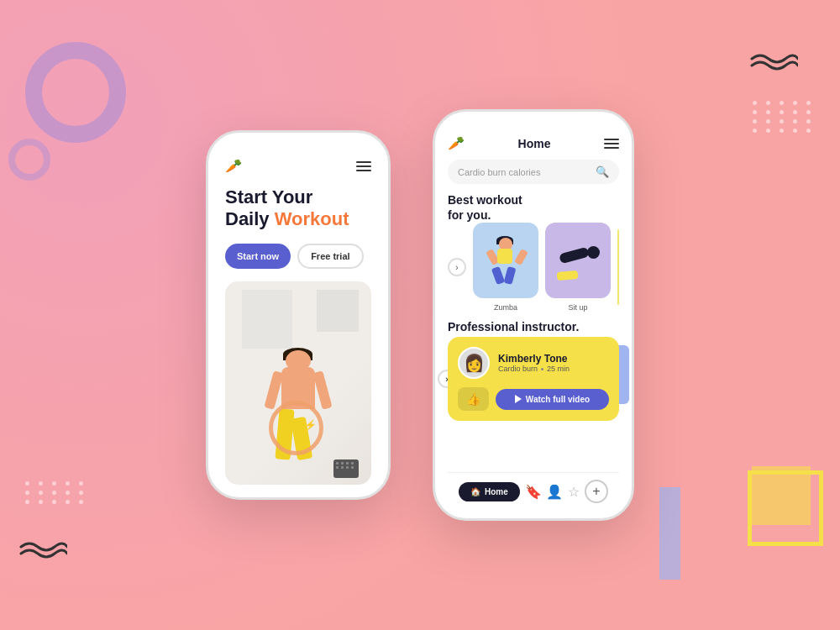  Describe the element at coordinates (323, 390) in the screenshot. I see `arm-right` at that location.